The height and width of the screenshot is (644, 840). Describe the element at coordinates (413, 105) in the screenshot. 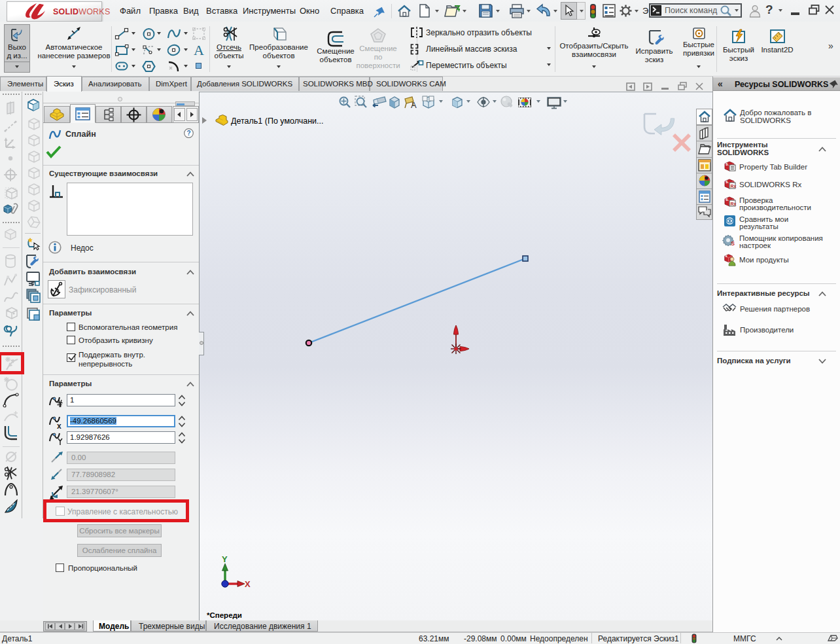

I see `svg-text: A` at that location.